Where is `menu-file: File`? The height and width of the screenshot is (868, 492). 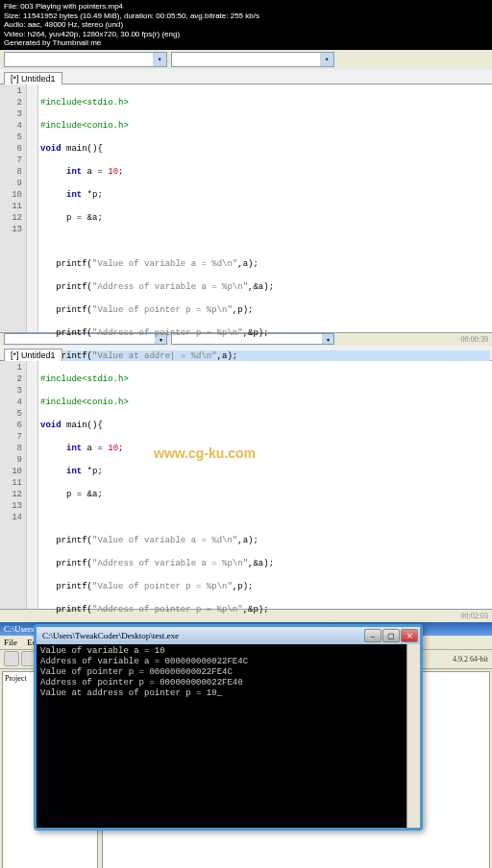 menu-file: File is located at coordinates (11, 642).